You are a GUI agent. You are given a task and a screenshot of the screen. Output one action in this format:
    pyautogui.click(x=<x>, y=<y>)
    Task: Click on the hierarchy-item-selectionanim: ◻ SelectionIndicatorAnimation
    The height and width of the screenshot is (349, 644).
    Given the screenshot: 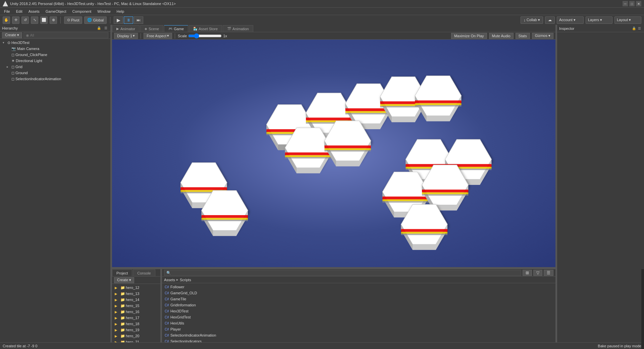 What is the action you would take?
    pyautogui.click(x=55, y=79)
    